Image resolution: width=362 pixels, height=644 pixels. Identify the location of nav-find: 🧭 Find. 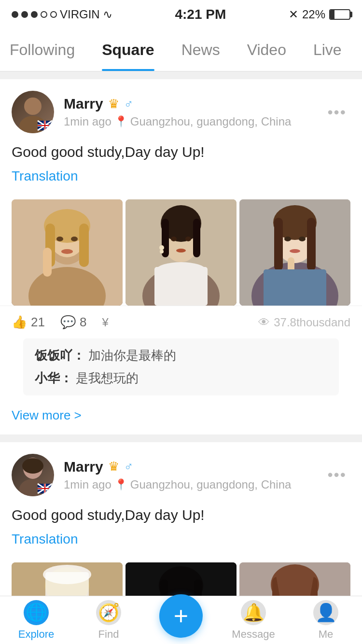
(109, 620).